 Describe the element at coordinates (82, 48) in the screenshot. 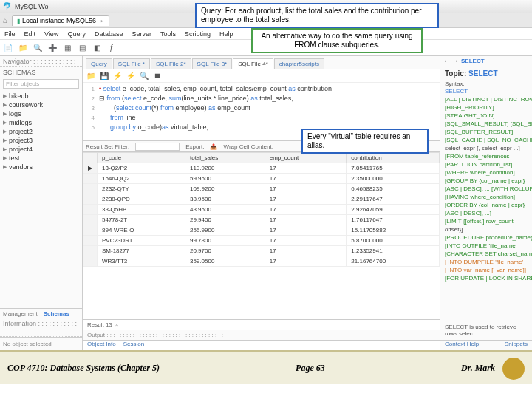

I see `schema-icon: ▤` at that location.